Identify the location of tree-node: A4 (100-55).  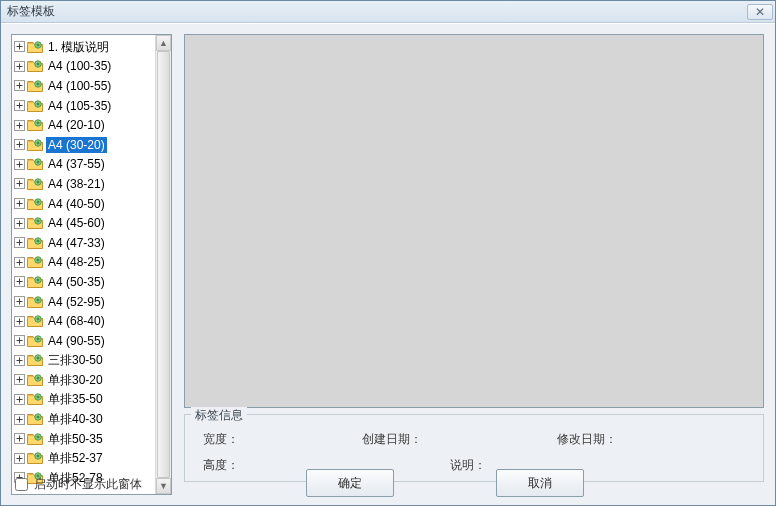
(84, 86).